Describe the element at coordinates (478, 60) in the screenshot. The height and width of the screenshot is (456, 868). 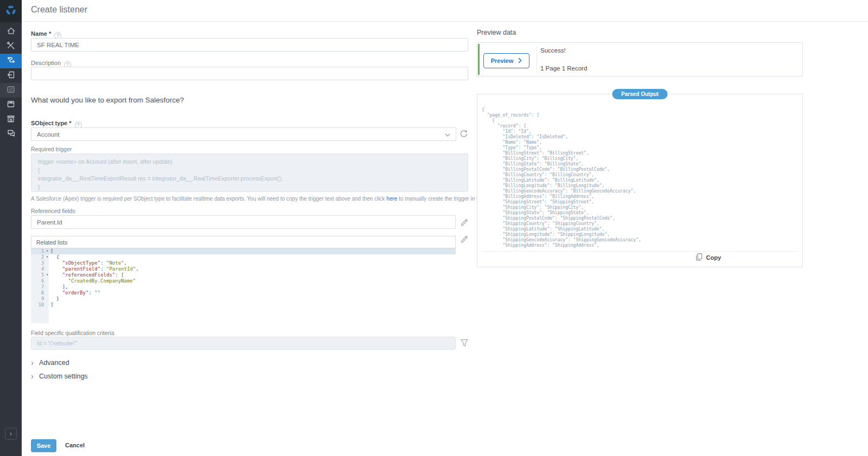
I see `success-accent-bar` at that location.